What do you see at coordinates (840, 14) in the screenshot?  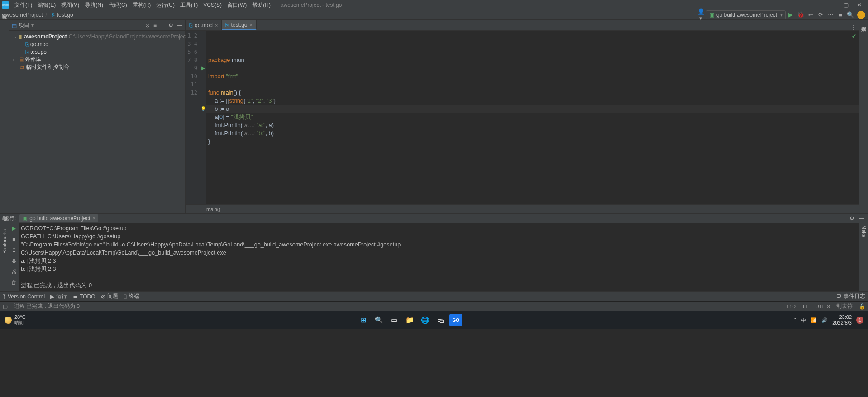 I see `stop-icon: ■` at bounding box center [840, 14].